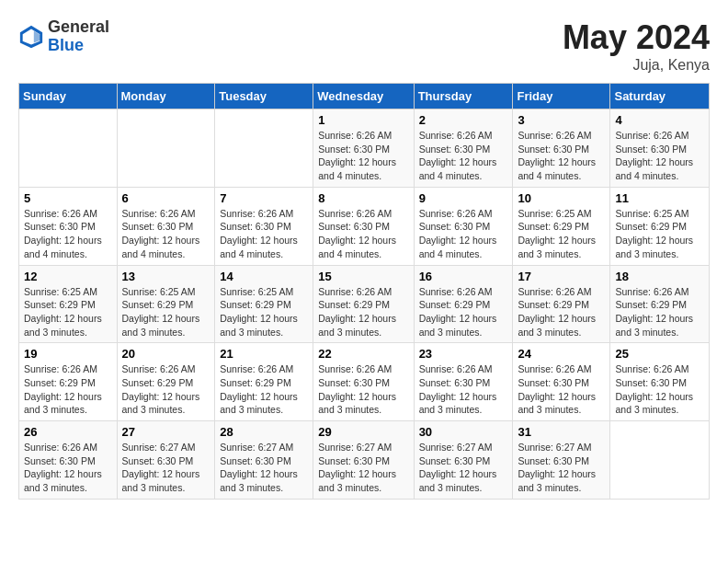  I want to click on day-cell: 13Sunrise: 6:25 AM Sunset: 6:29 PM Dayli…, so click(165, 304).